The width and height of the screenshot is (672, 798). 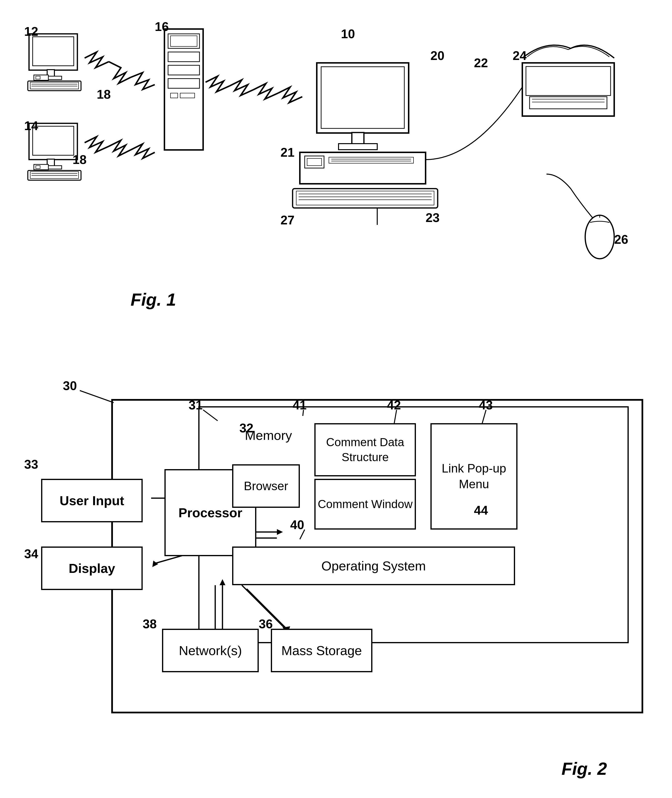 What do you see at coordinates (481, 63) in the screenshot?
I see `ref-22: 22` at bounding box center [481, 63].